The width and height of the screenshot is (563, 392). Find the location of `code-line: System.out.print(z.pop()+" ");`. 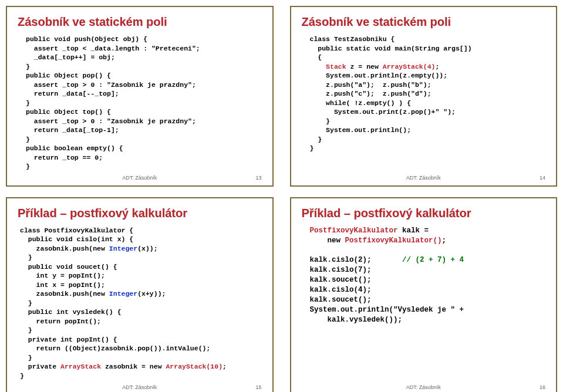

code-line: System.out.print(z.pop()+" "); is located at coordinates (383, 111).